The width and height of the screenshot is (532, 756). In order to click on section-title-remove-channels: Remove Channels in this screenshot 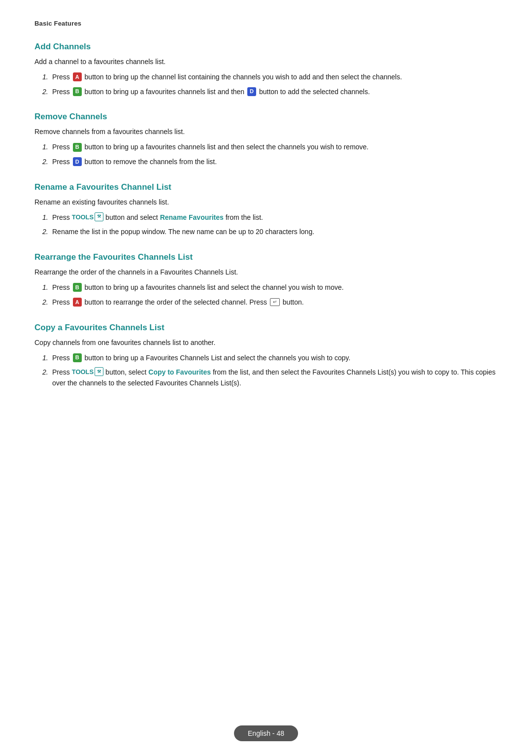, I will do `click(266, 117)`.